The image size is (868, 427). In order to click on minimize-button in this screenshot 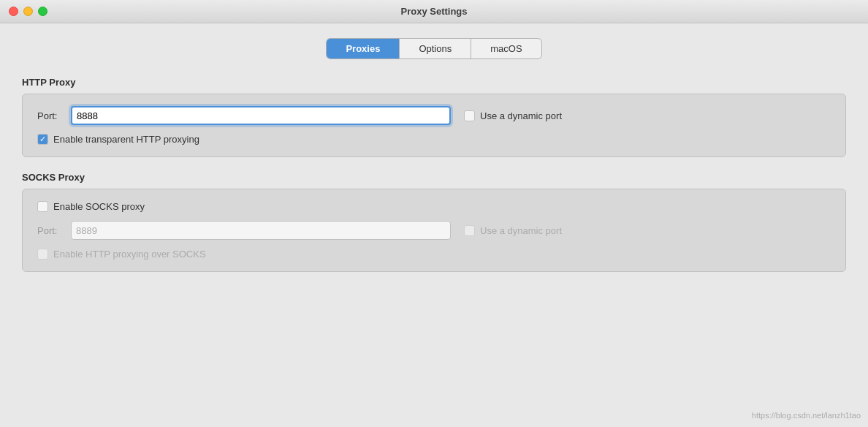, I will do `click(28, 12)`.